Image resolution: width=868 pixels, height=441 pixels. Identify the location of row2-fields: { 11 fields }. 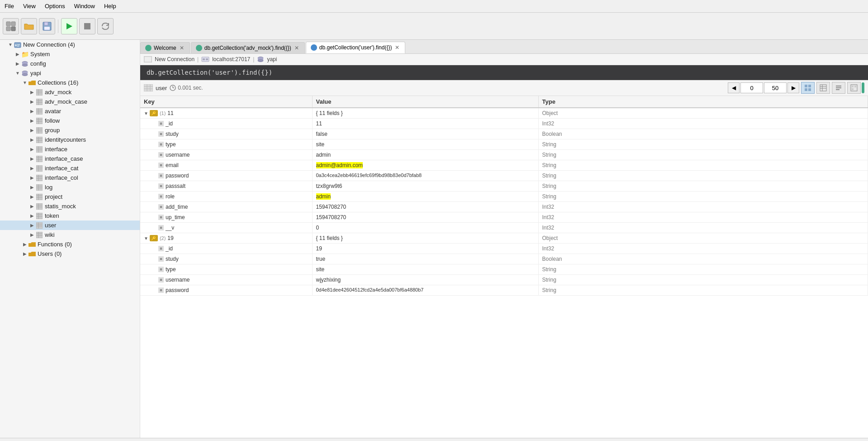
(425, 238).